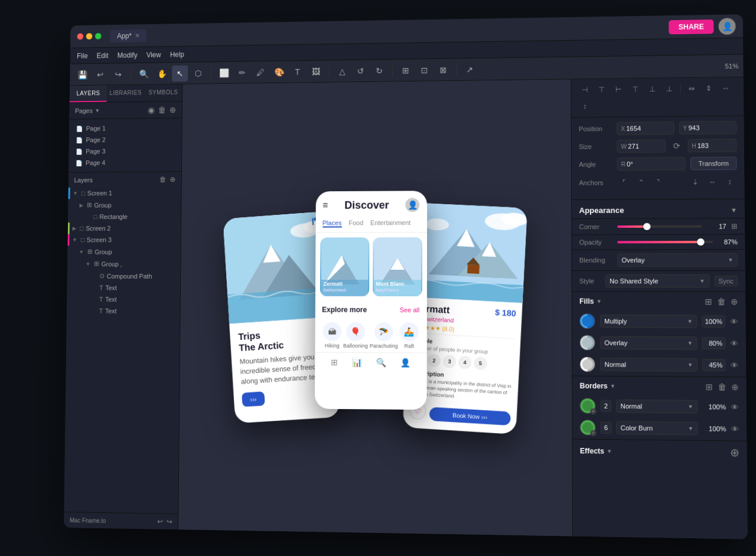  Describe the element at coordinates (735, 453) in the screenshot. I see `effects-add-icon: ⊕` at that location.